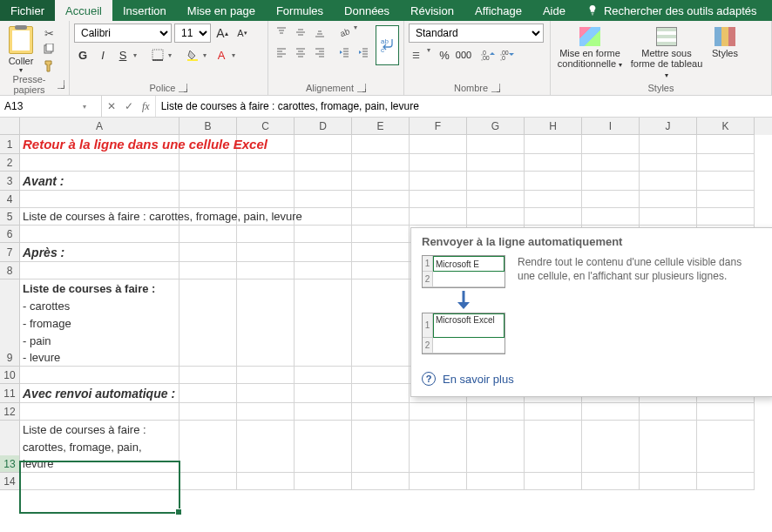 The width and height of the screenshot is (772, 532). What do you see at coordinates (10, 271) in the screenshot?
I see `row-header: 8` at bounding box center [10, 271].